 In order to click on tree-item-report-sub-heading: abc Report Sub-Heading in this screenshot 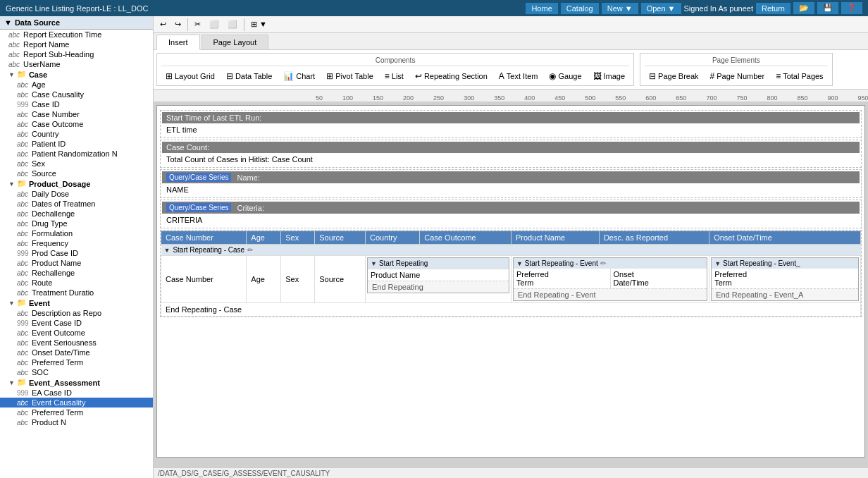, I will do `click(76, 54)`.